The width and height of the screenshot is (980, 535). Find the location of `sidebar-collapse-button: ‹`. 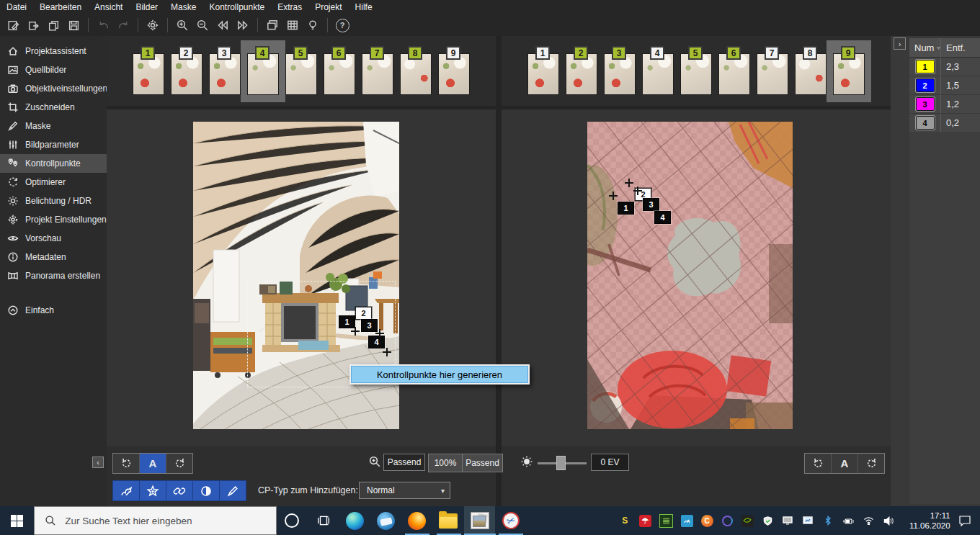

sidebar-collapse-button: ‹ is located at coordinates (98, 462).